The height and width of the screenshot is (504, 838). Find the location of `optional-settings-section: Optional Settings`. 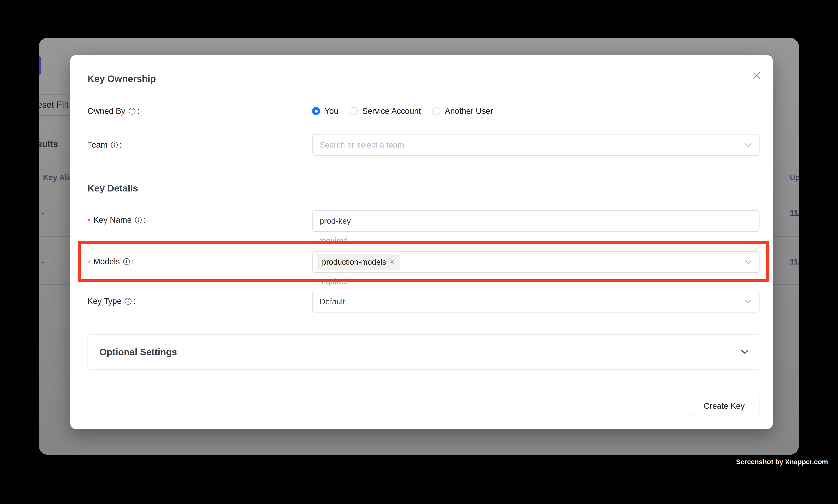

optional-settings-section: Optional Settings is located at coordinates (424, 352).